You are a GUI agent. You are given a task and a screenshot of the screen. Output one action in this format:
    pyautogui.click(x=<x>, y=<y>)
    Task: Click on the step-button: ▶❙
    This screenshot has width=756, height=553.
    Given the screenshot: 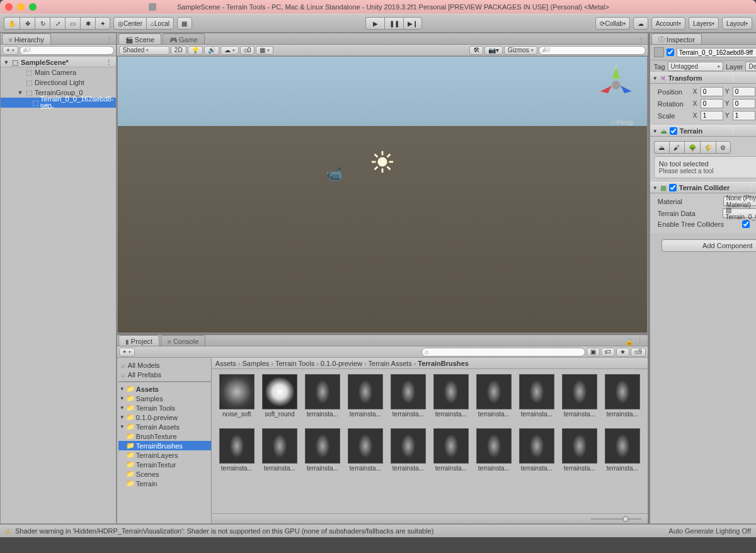 What is the action you would take?
    pyautogui.click(x=413, y=23)
    